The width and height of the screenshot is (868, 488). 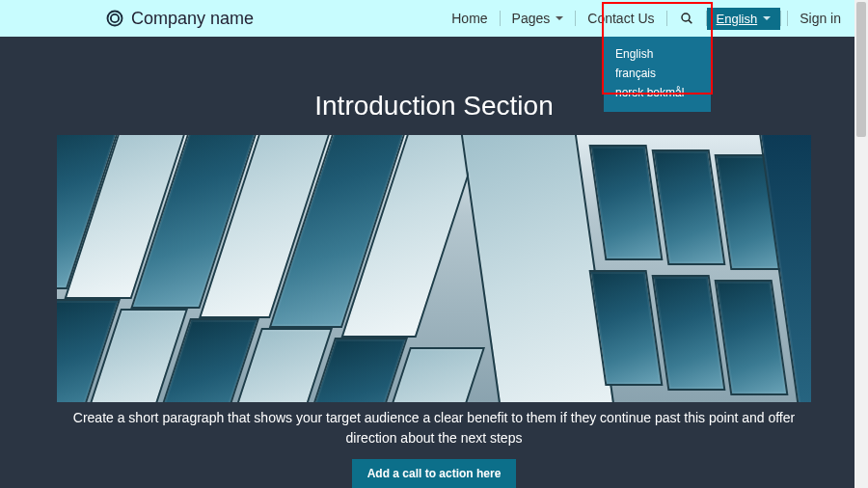 I want to click on nav-home: Home, so click(x=469, y=18).